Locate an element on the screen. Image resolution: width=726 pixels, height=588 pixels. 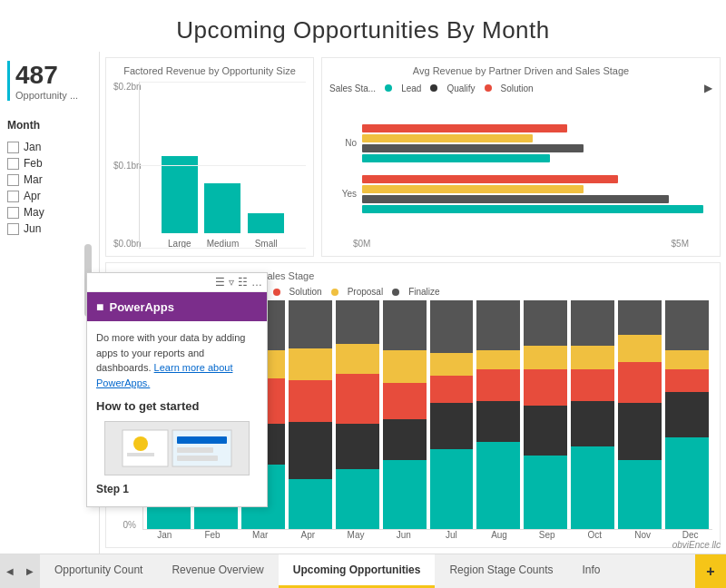
popup-image-svg is located at coordinates (177, 448).